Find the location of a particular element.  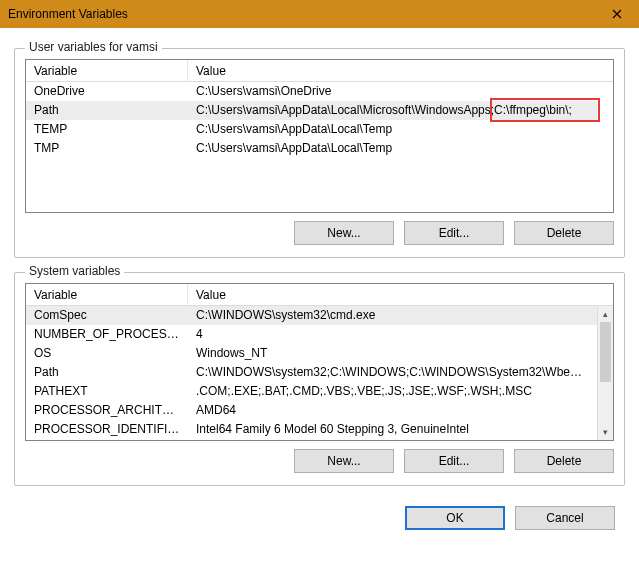

cell-val: C:\Users\vamsi\OneDrive is located at coordinates (392, 92).